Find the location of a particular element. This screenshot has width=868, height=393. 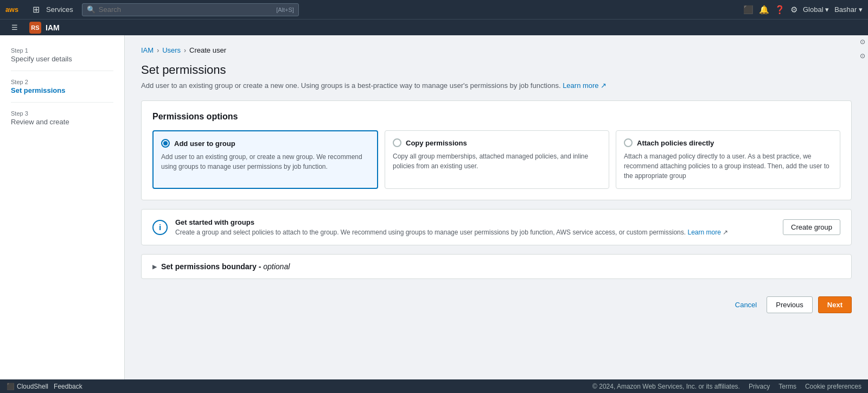

get-started-desc: Create a group and select policies to at… is located at coordinates (475, 232).